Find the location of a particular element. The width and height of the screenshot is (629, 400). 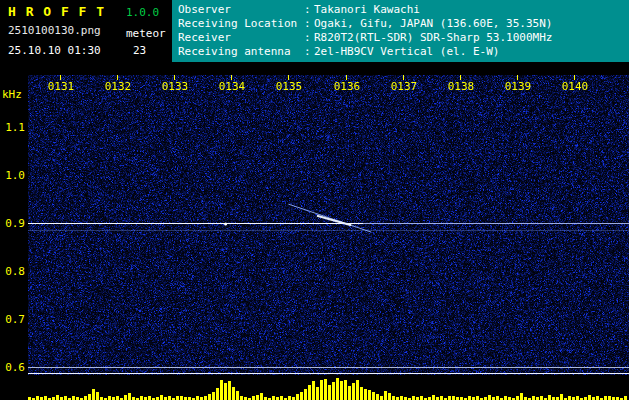

time-label: 0137 is located at coordinates (404, 86).